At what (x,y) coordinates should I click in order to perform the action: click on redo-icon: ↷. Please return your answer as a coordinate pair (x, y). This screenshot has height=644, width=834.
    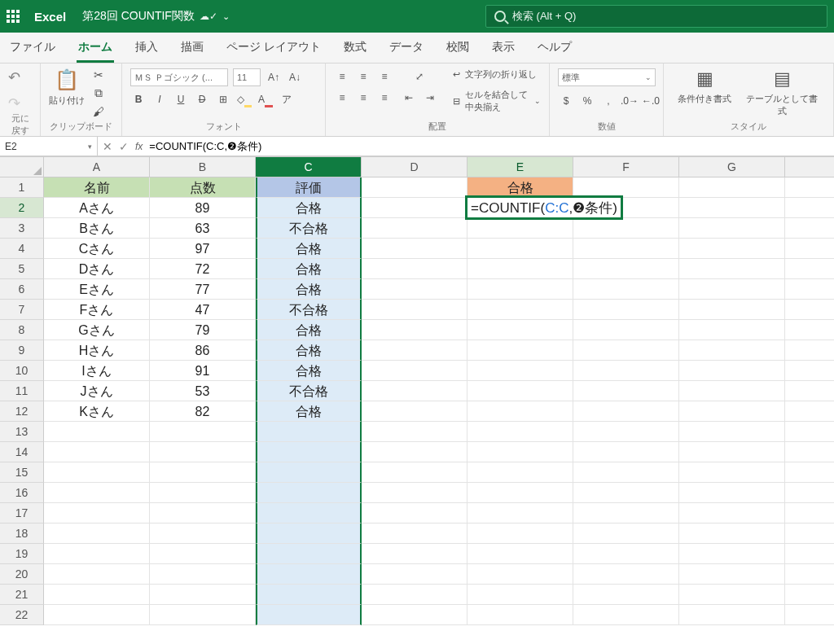
    Looking at the image, I should click on (15, 103).